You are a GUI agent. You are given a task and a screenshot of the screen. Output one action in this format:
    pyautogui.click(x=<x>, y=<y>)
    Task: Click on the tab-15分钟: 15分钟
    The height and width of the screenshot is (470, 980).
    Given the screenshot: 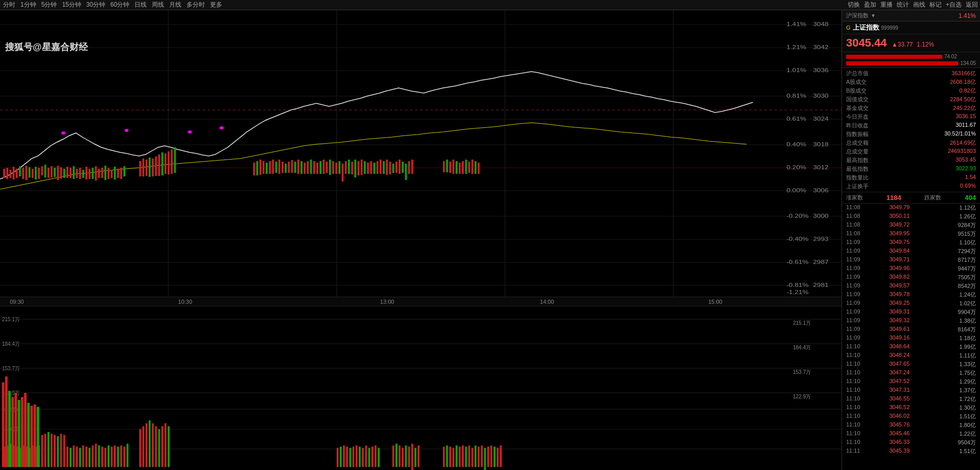 What is the action you would take?
    pyautogui.click(x=72, y=5)
    